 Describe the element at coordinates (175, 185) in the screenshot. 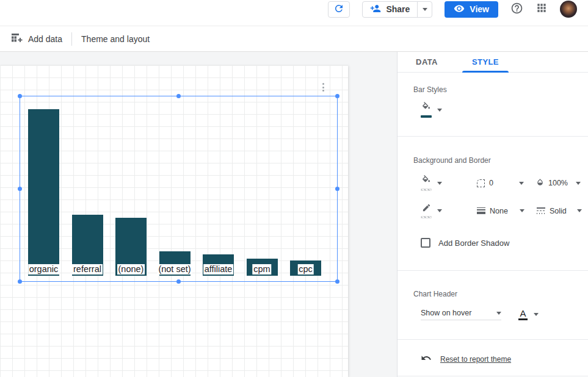

I see `bar-column: (not set)` at that location.